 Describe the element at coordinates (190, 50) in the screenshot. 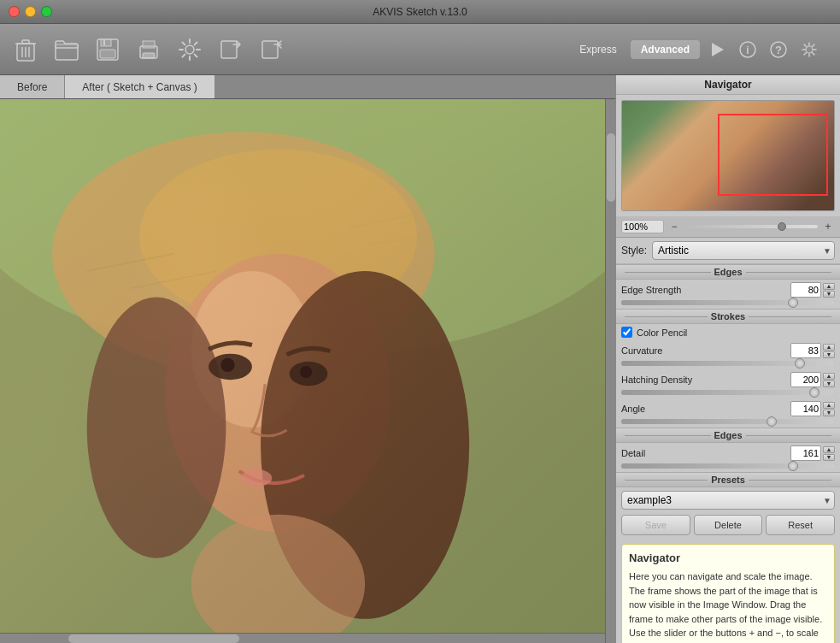

I see `settings-button` at that location.